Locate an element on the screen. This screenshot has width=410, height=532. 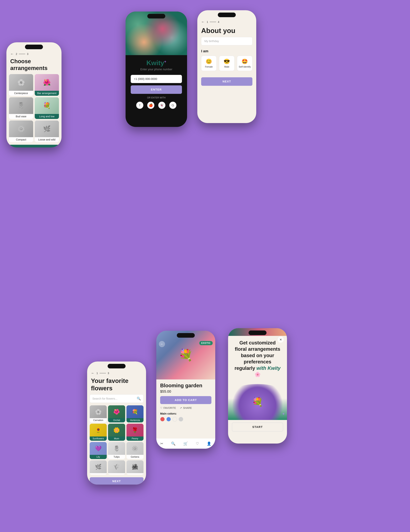
product-name: Blooming garden is located at coordinates (186, 386).